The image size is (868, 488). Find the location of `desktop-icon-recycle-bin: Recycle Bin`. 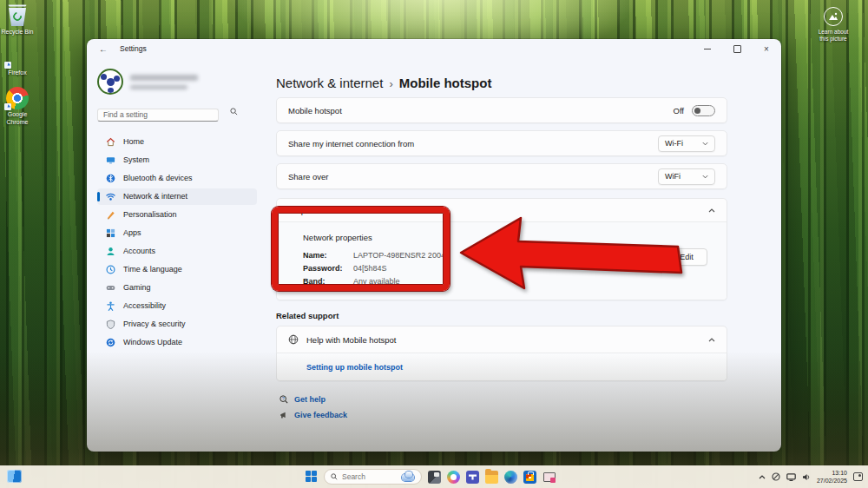

desktop-icon-recycle-bin: Recycle Bin is located at coordinates (19, 21).